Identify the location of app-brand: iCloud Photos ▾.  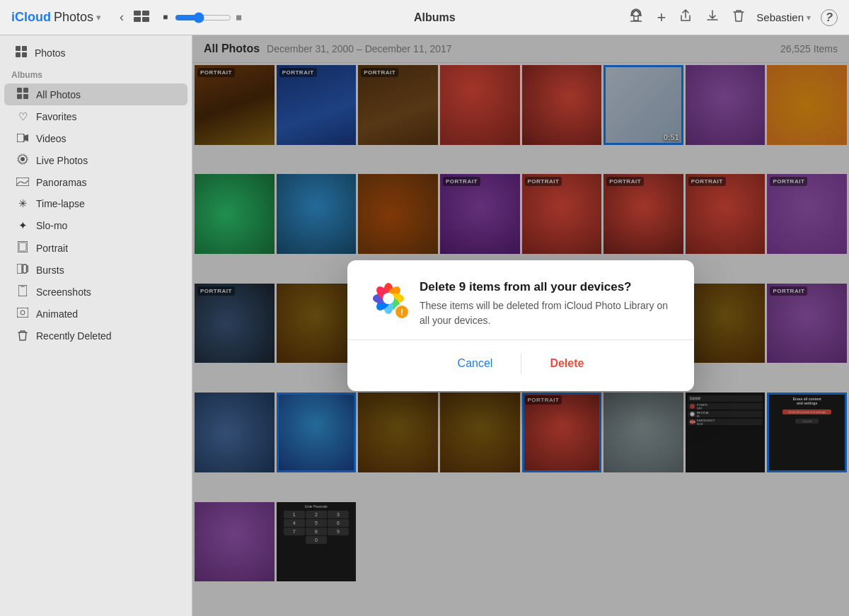
(57, 17).